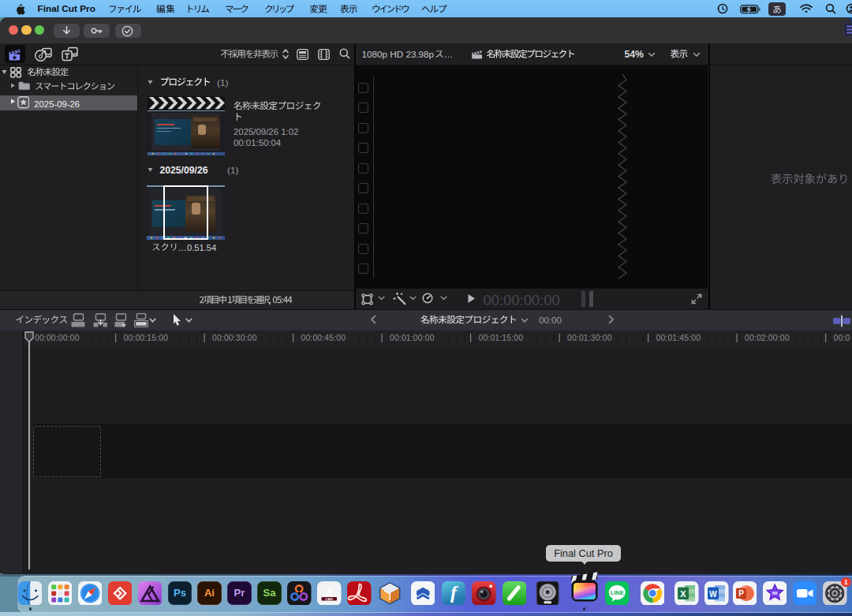 This screenshot has height=616, width=852. Describe the element at coordinates (330, 598) in the screenshot. I see `svg-text: CAD` at that location.